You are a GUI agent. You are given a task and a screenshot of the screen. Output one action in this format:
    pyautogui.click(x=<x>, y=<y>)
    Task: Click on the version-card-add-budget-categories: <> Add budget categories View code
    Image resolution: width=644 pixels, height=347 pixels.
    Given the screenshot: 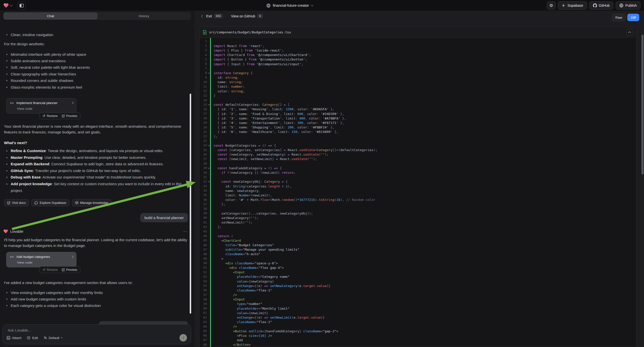 What is the action you would take?
    pyautogui.click(x=42, y=260)
    